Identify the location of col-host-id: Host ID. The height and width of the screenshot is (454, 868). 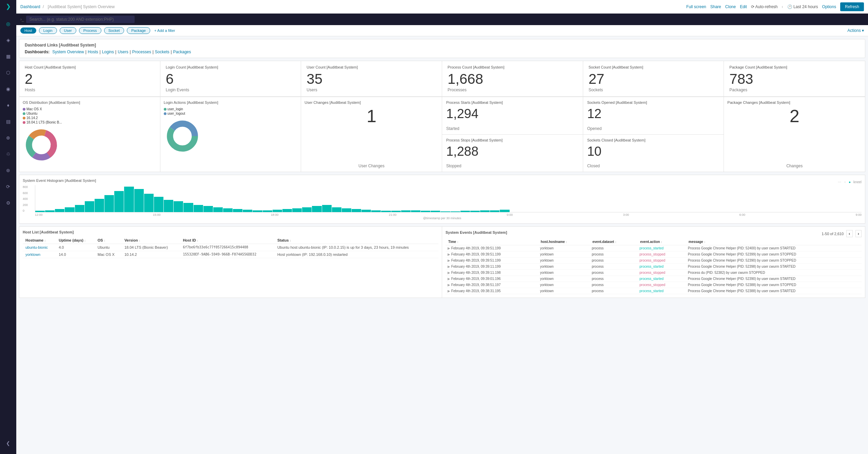
(227, 240).